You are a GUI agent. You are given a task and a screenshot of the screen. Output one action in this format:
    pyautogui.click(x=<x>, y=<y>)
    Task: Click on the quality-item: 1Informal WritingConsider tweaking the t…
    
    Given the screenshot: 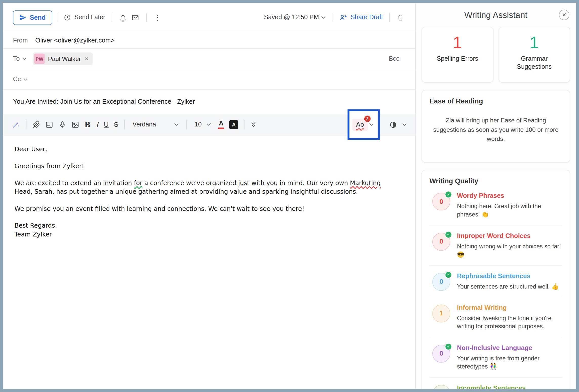 What is the action you would take?
    pyautogui.click(x=496, y=317)
    